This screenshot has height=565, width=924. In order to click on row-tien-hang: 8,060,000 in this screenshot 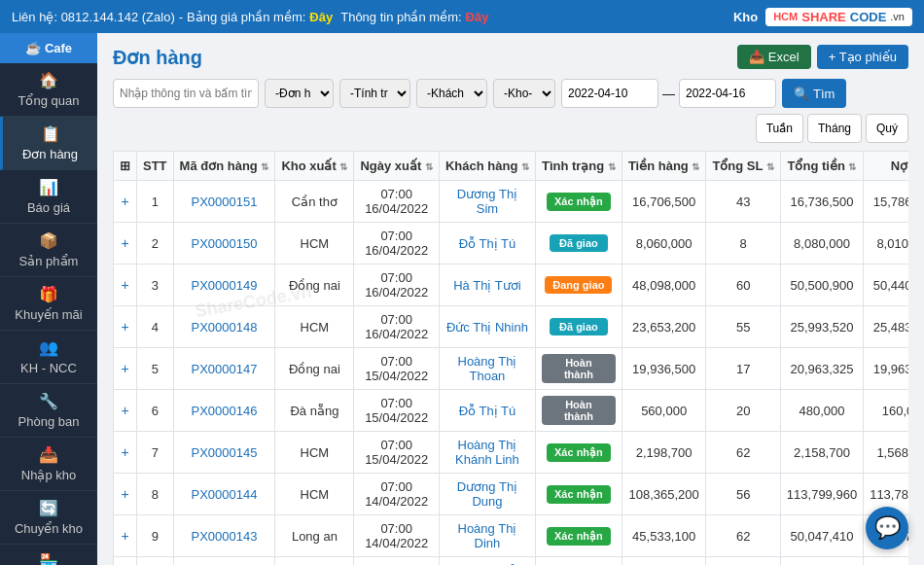, I will do `click(663, 243)`.